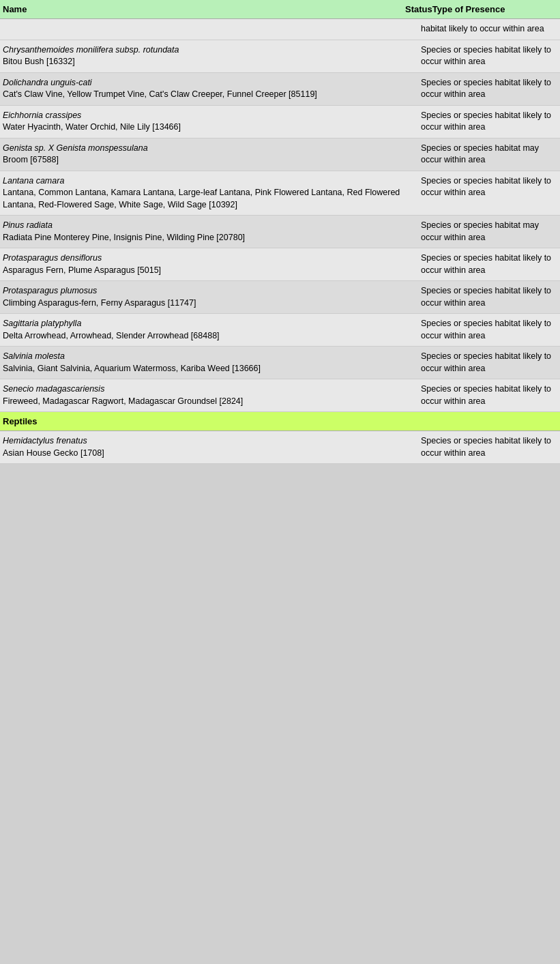 The height and width of the screenshot is (964, 560). I want to click on cell-name: Salvinia molestaSalvinia, Giant Salvinia…, so click(204, 363).